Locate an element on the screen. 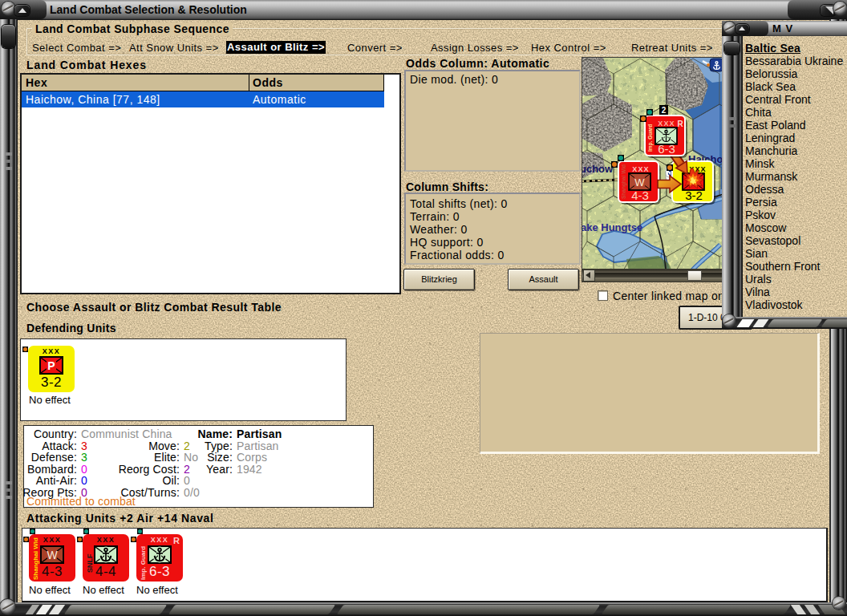 This screenshot has width=847, height=616. svg-text: Lake Hungtse is located at coordinates (613, 228).